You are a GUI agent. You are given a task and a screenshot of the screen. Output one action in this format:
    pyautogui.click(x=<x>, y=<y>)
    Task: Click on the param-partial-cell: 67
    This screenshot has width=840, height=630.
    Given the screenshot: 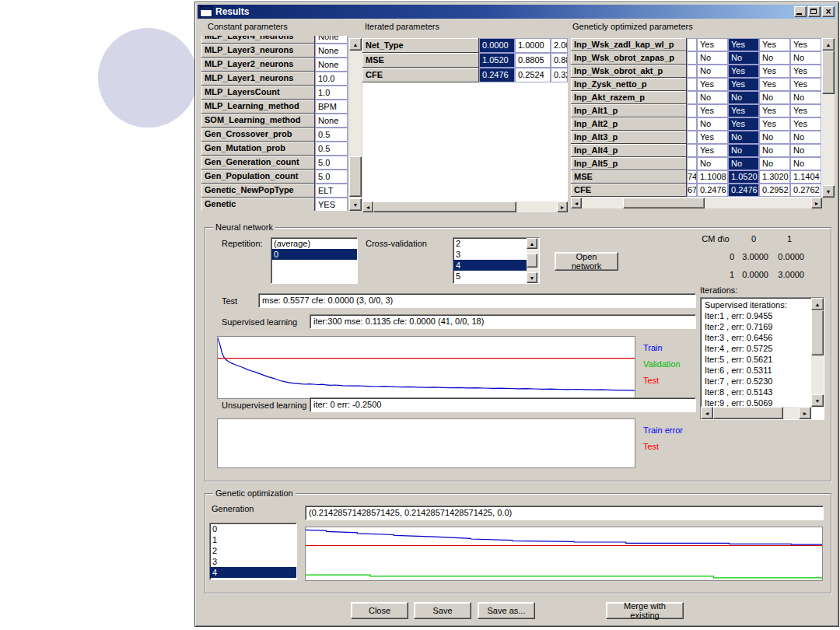 What is the action you would take?
    pyautogui.click(x=692, y=190)
    